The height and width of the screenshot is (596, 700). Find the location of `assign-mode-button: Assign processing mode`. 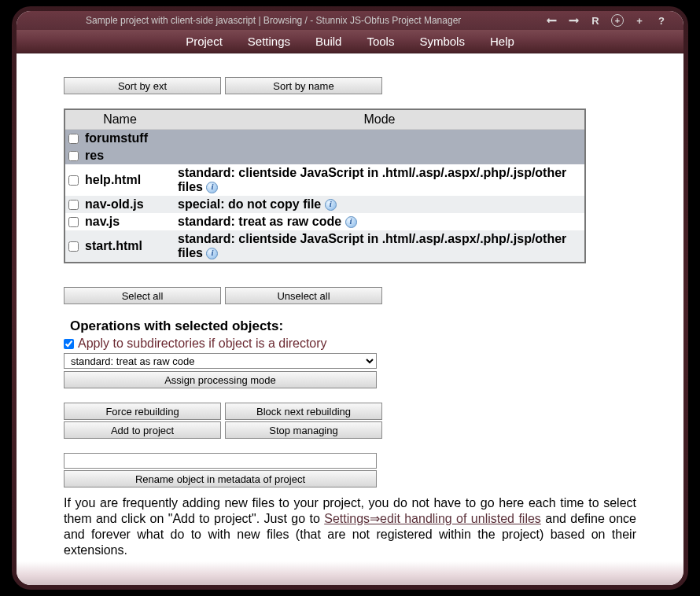

assign-mode-button: Assign processing mode is located at coordinates (220, 380).